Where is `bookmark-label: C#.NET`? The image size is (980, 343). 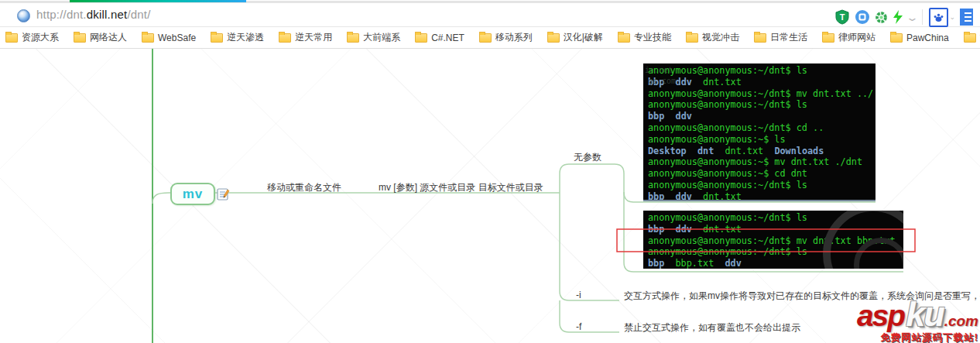 bookmark-label: C#.NET is located at coordinates (447, 38).